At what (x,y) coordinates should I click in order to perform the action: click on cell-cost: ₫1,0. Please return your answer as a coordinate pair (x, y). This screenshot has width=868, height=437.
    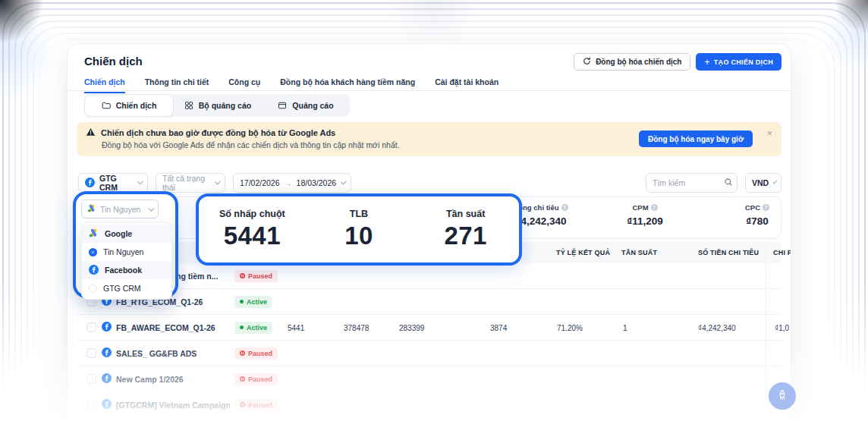
    Looking at the image, I should click on (782, 328).